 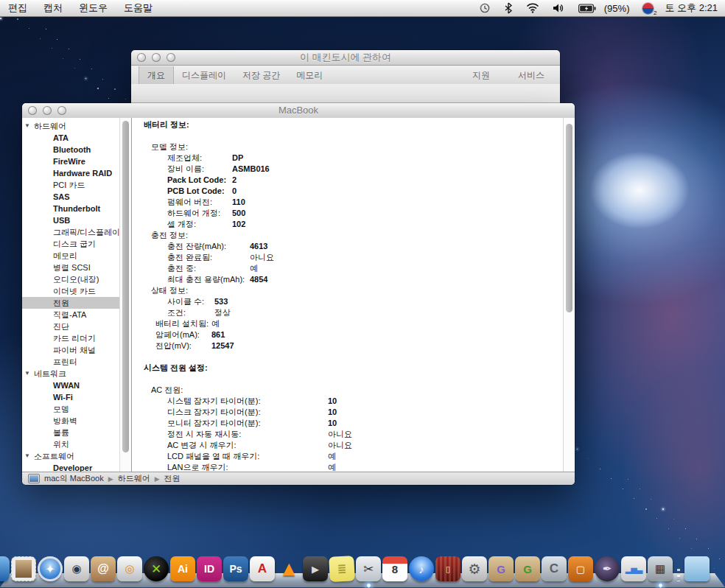 I want to click on dock-icon-media-player: ▶, so click(x=315, y=569).